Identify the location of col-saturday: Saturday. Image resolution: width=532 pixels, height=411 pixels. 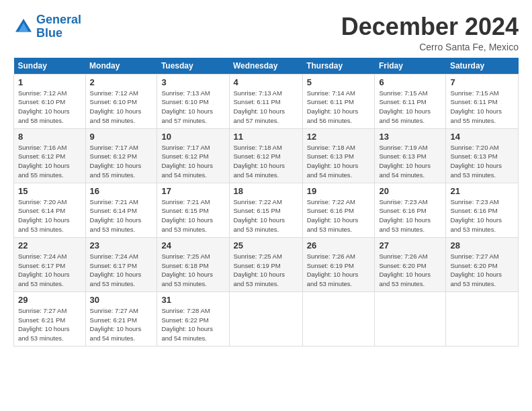
(482, 66).